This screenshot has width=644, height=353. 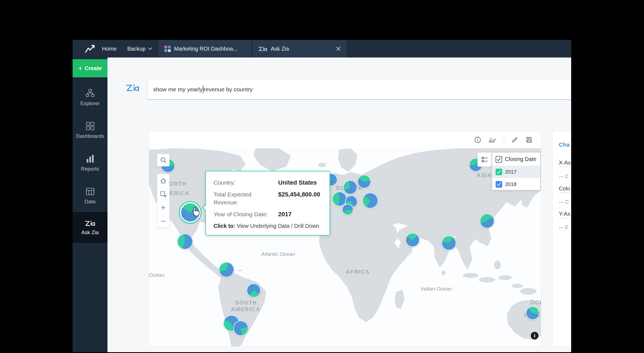 I want to click on settings-x-axis-value: — C, so click(x=564, y=177).